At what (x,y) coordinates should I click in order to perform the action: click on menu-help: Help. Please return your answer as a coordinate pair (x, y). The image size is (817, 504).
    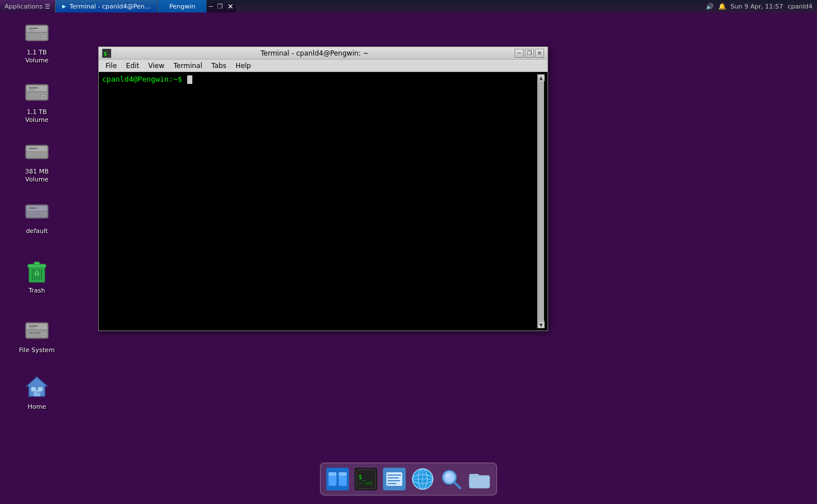
    Looking at the image, I should click on (243, 66).